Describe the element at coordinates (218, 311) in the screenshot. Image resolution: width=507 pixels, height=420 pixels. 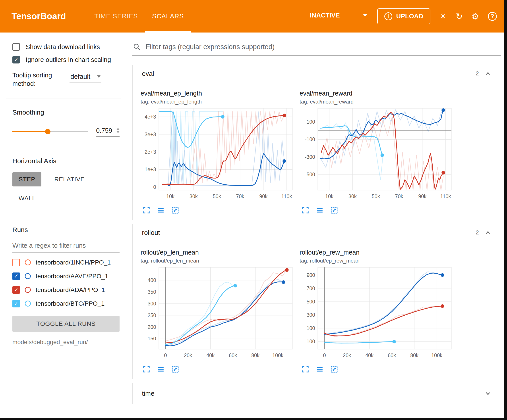
I see `chart-rollout-ep-len-mean: rollout/ep_len_mean tag` at that location.